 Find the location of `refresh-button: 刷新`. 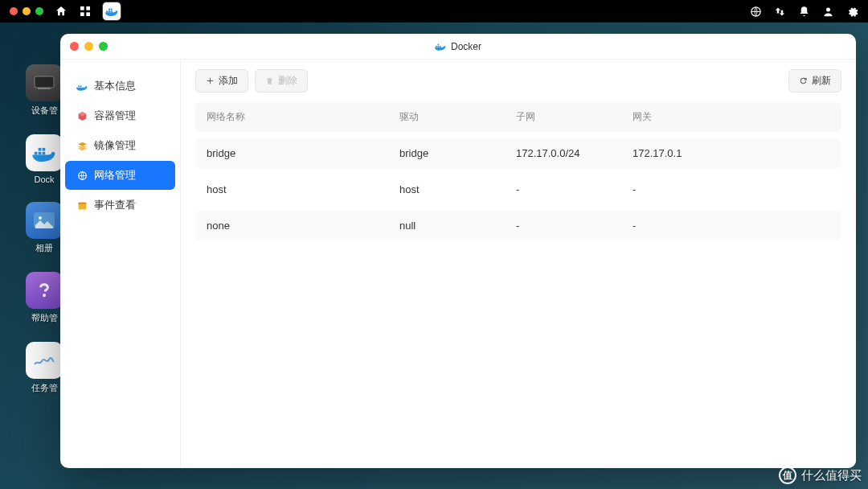

refresh-button: 刷新 is located at coordinates (815, 80).